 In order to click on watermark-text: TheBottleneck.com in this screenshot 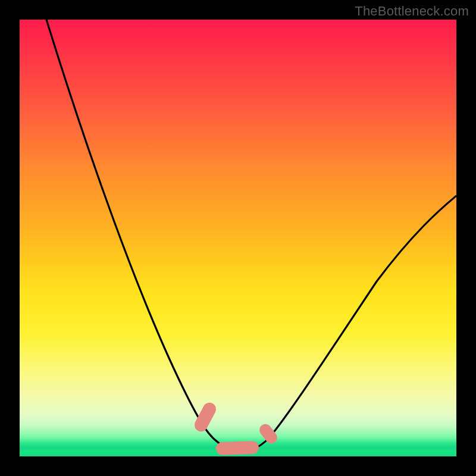, I will do `click(412, 11)`.